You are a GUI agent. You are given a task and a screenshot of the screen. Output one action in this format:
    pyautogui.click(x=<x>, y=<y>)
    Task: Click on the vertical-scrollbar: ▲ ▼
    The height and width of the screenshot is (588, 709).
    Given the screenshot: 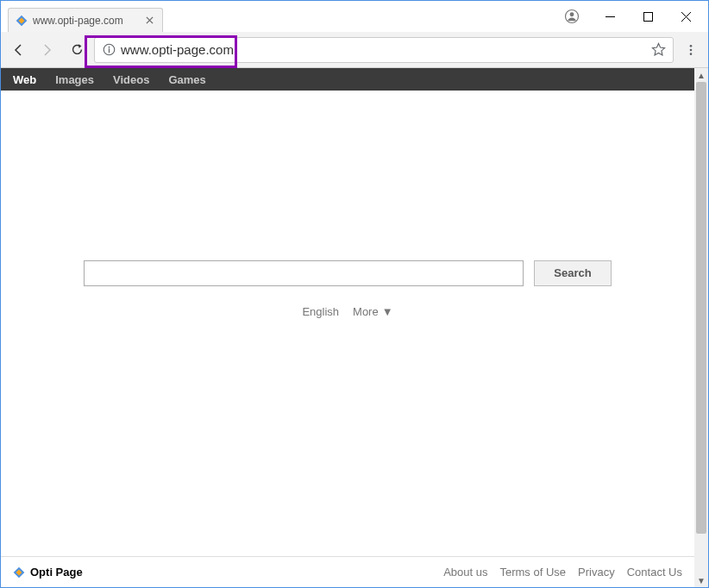 What is the action you would take?
    pyautogui.click(x=701, y=328)
    